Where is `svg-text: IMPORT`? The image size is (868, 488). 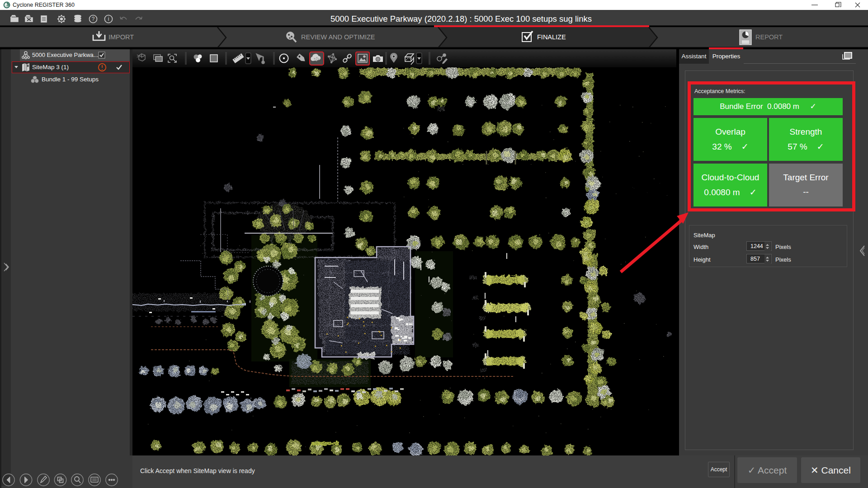
svg-text: IMPORT is located at coordinates (121, 37).